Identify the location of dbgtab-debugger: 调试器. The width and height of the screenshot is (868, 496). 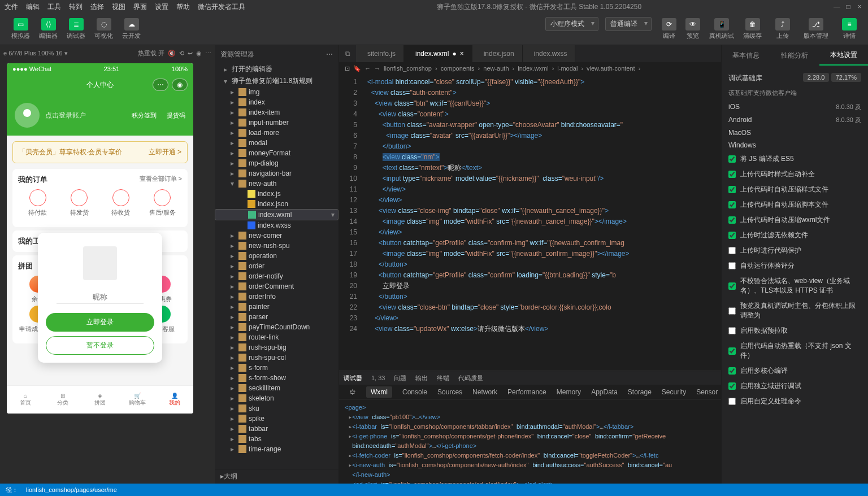
(353, 378).